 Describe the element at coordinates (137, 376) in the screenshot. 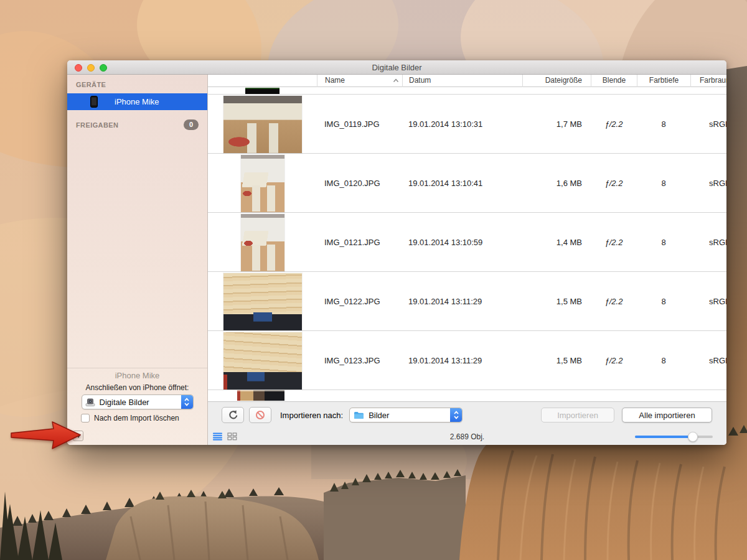

I see `panel-device-title: iPhone Mike` at that location.